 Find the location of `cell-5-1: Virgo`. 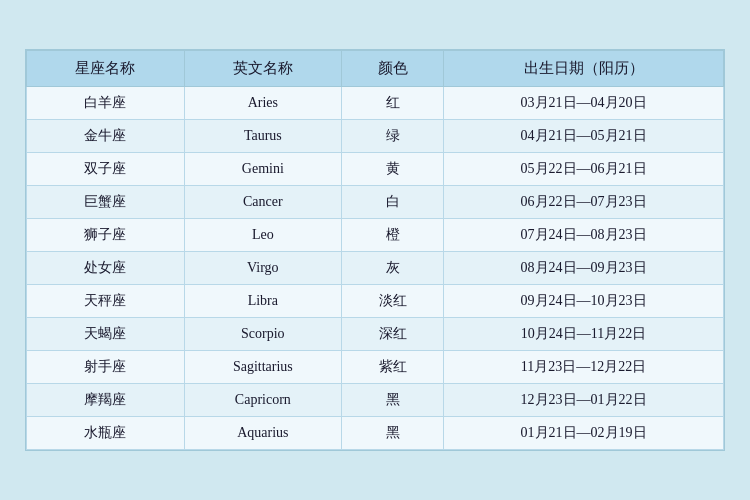

cell-5-1: Virgo is located at coordinates (263, 268).